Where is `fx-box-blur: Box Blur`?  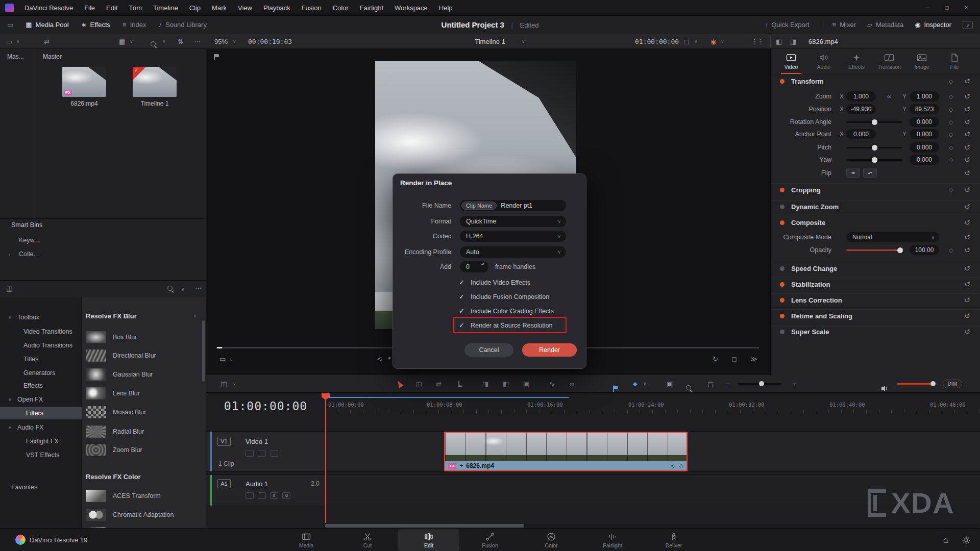
fx-box-blur: Box Blur is located at coordinates (111, 337).